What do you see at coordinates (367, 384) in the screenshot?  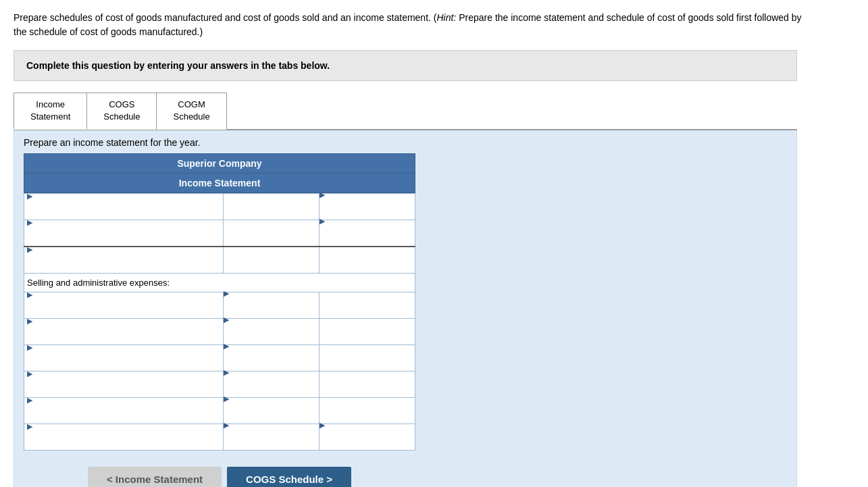 I see `row8-col2-input` at bounding box center [367, 384].